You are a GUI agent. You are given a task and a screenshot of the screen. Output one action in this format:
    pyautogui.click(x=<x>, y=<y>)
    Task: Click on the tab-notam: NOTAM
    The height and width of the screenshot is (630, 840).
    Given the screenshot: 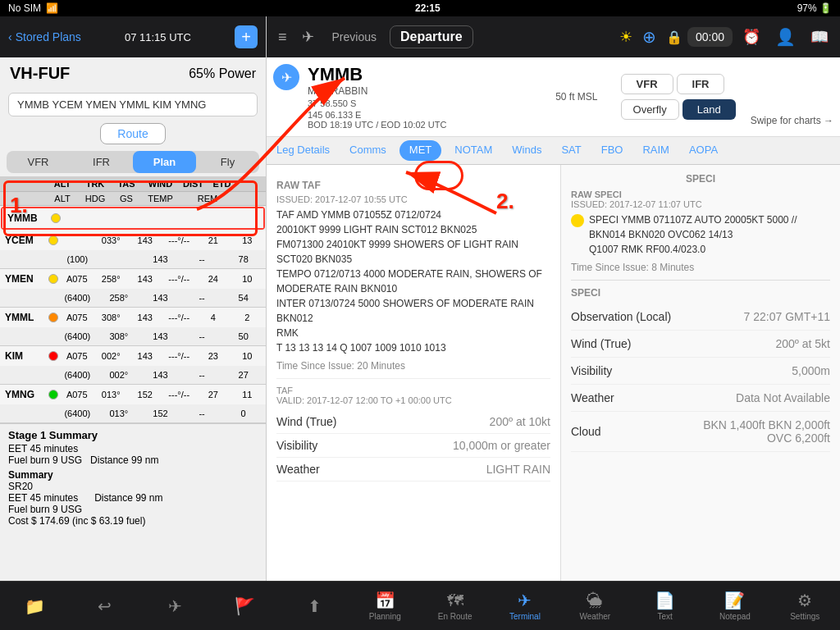 What is the action you would take?
    pyautogui.click(x=473, y=151)
    